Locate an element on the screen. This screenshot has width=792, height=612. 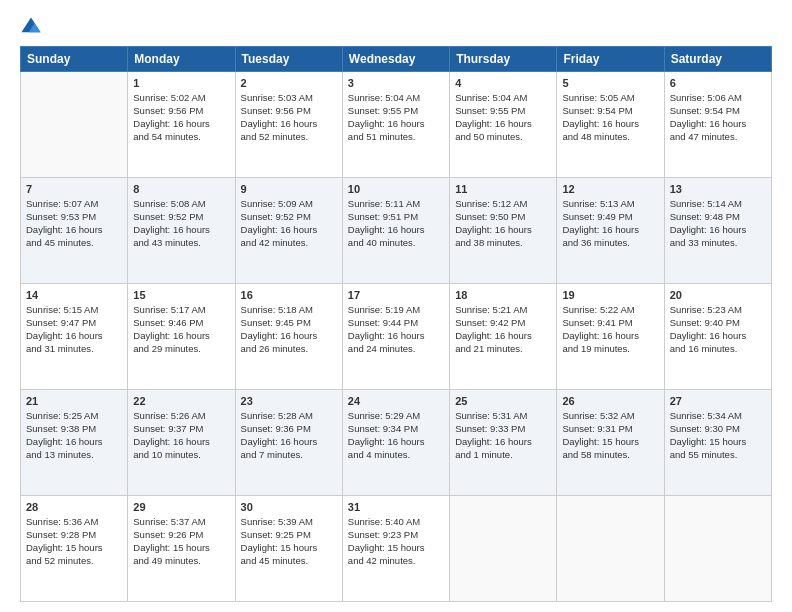
cell-content: 22Sunrise: 5:26 AM Sunset: 9:37 PM Dayli… is located at coordinates (181, 428).